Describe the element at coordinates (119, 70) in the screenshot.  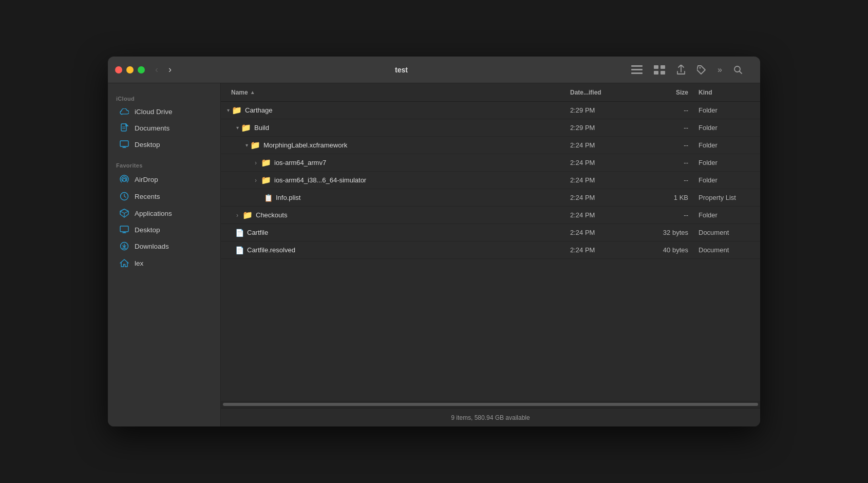
I see `close-button` at that location.